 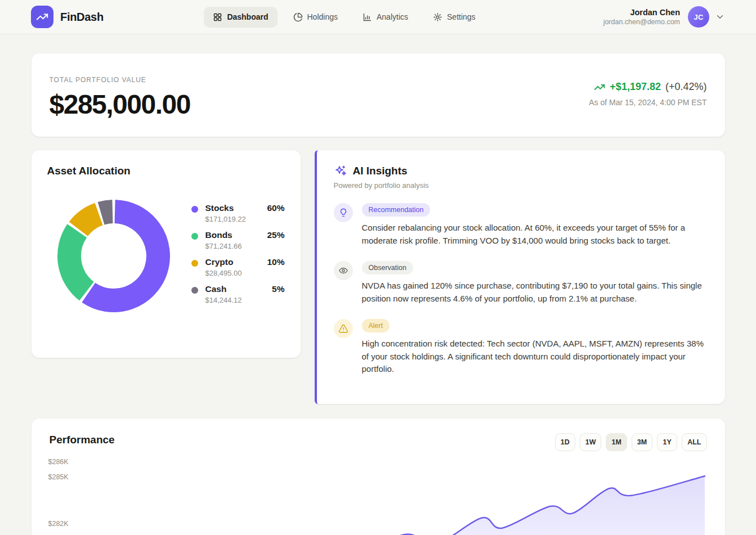 I want to click on ai-insights-title: AI Insights, so click(x=381, y=171).